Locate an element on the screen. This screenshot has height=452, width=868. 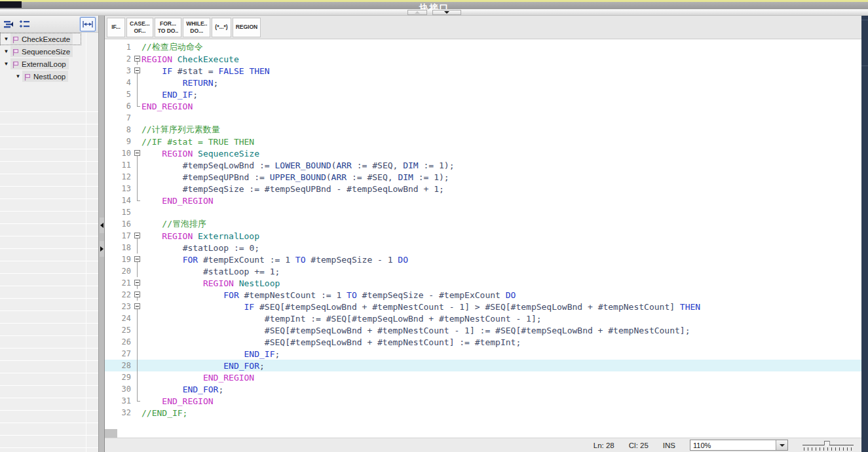
code-line-2: 2REGION CheckExecute is located at coordinates (483, 59).